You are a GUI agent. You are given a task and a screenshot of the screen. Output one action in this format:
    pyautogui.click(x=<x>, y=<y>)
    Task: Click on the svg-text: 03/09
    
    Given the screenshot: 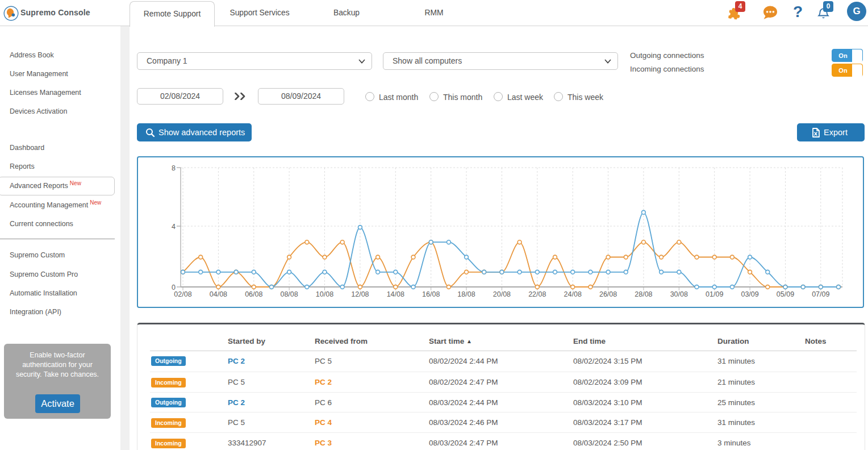 What is the action you would take?
    pyautogui.click(x=750, y=294)
    